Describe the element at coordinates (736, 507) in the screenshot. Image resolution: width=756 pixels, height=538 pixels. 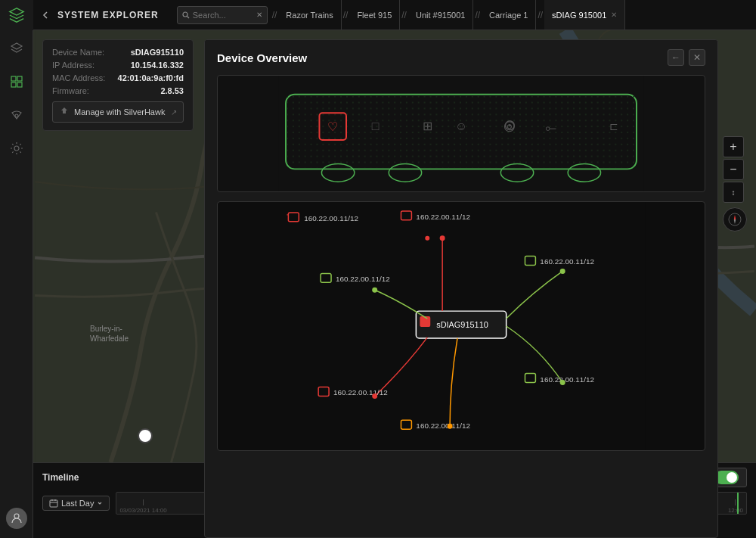
I see `tick-8: 12:00` at that location.